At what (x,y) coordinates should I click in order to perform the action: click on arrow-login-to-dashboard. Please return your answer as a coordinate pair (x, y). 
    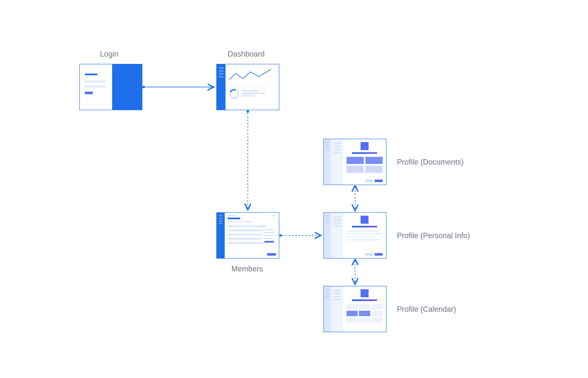
    Looking at the image, I should click on (179, 87).